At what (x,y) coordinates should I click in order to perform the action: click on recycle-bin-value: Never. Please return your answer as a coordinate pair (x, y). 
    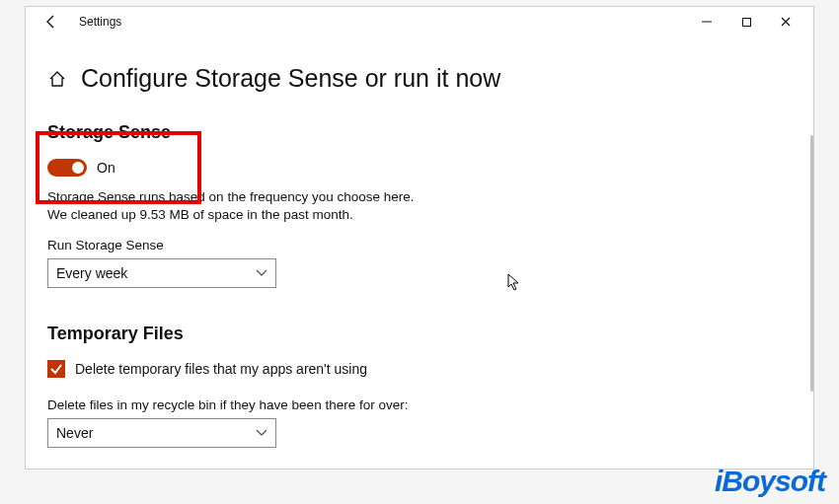
    Looking at the image, I should click on (75, 433).